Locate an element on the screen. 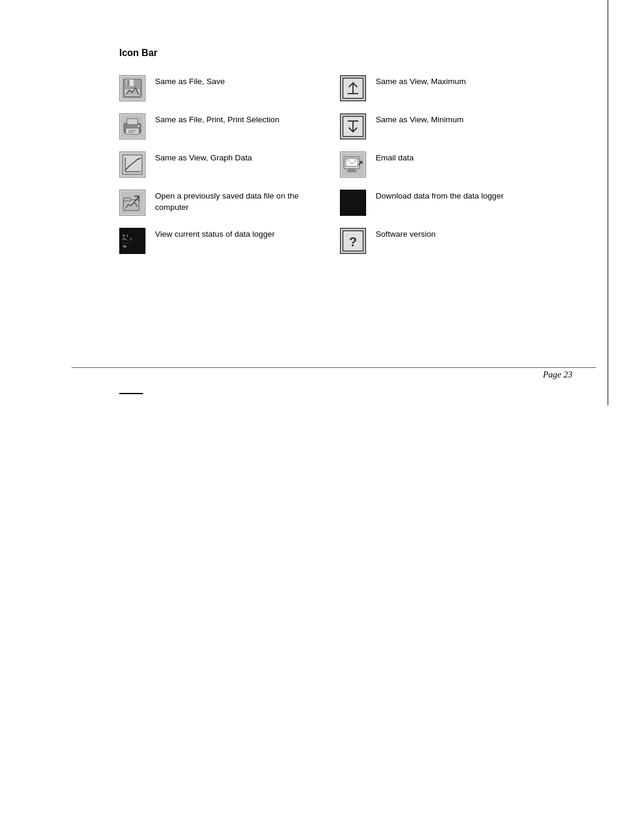 Image resolution: width=644 pixels, height=833 pixels. list-item: ? Software version is located at coordinates (432, 241).